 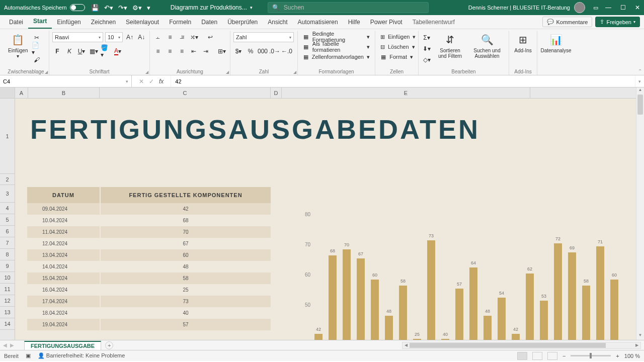 I want to click on column-header: E, so click(x=406, y=93).